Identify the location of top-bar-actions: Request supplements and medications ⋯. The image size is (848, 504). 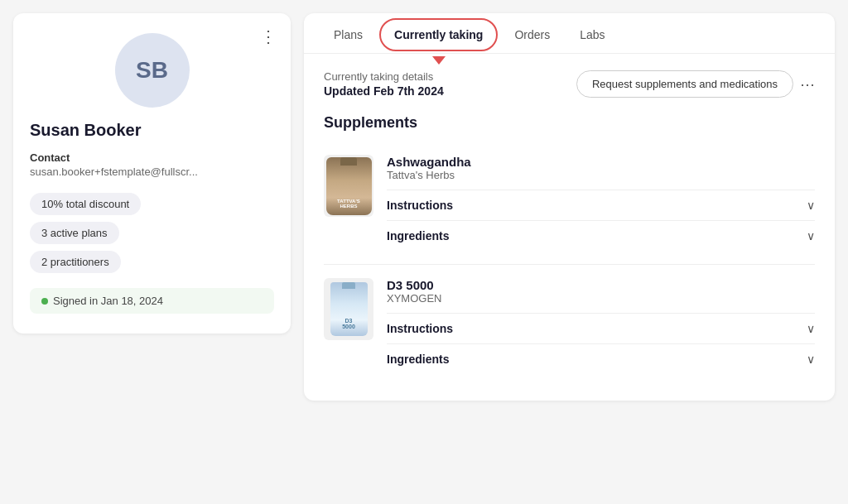
(696, 84).